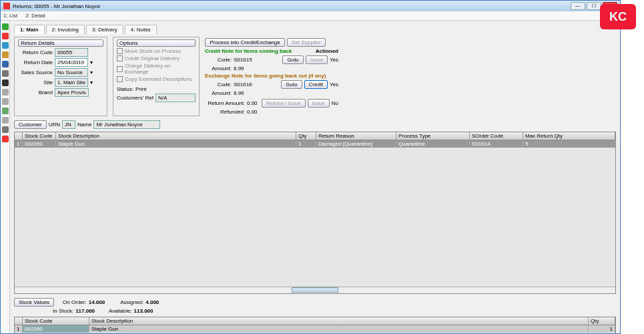 Image resolution: width=644 pixels, height=334 pixels. I want to click on copy-desc-label: Copy Extended Descriptions, so click(159, 79).